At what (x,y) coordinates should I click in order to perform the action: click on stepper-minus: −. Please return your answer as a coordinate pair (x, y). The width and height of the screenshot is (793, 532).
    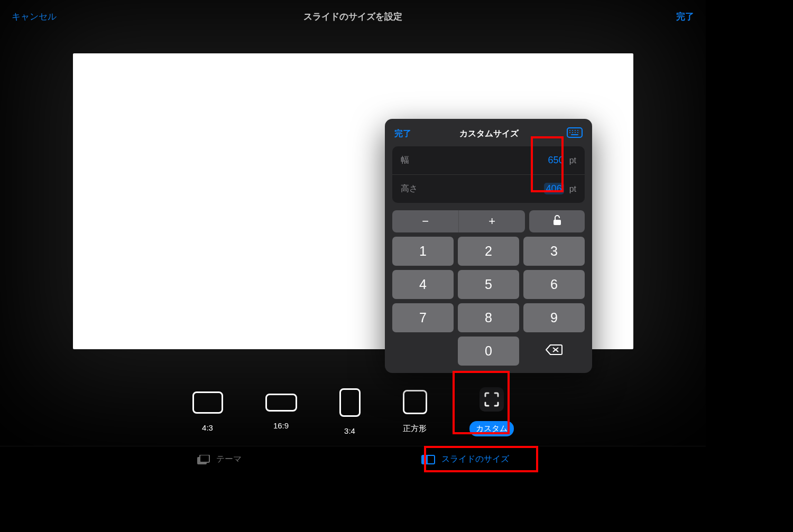
    Looking at the image, I should click on (425, 221).